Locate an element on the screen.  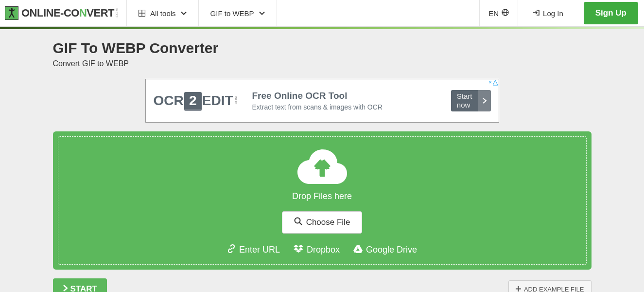
nav-all-tools: All tools is located at coordinates (162, 13).